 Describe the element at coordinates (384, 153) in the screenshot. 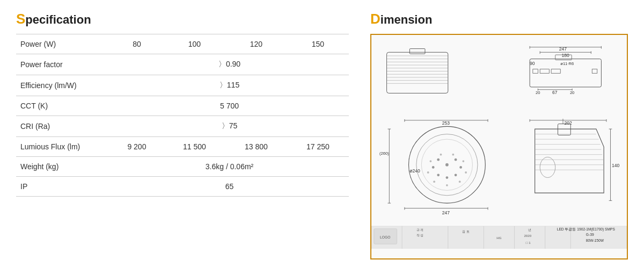

I see `svg-text: (260)` at that location.